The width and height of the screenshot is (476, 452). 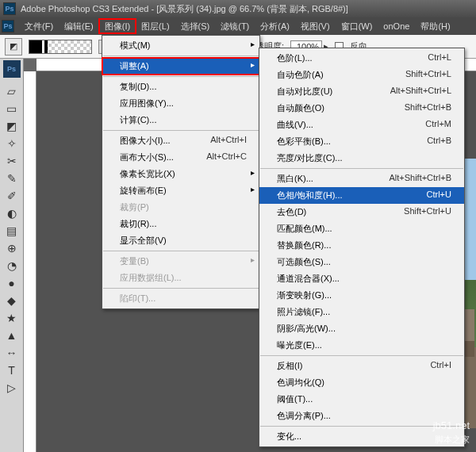 I want to click on menu-item: 计算(C)..., so click(x=181, y=121).